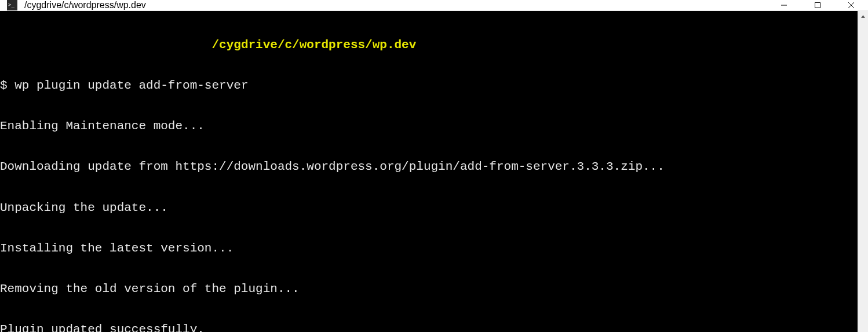 This screenshot has width=868, height=332. I want to click on cwd-path: /cygdrive/c/wordpress/wp.dev, so click(314, 45).